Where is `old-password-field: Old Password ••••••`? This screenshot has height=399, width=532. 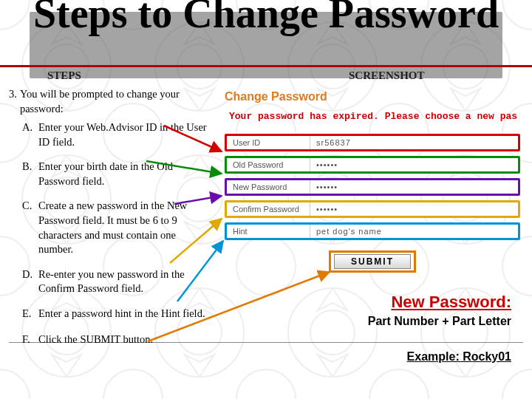 old-password-field: Old Password •••••• is located at coordinates (372, 165).